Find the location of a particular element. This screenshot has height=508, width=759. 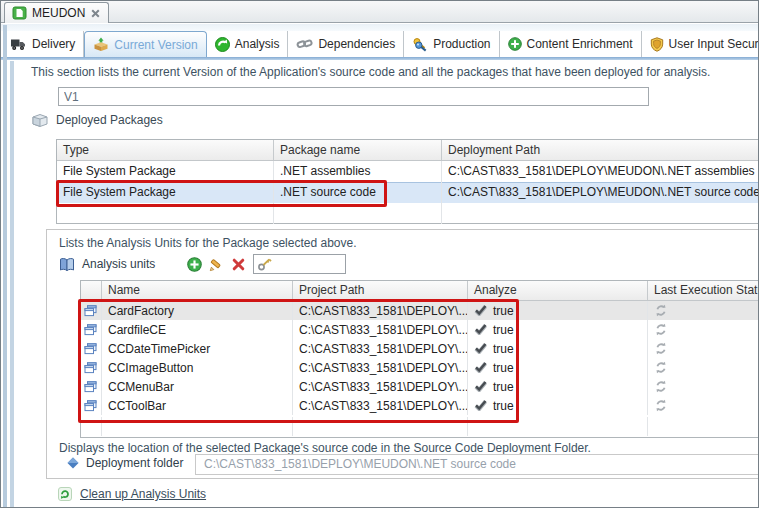

left-border-strip is located at coordinates (5, 266).